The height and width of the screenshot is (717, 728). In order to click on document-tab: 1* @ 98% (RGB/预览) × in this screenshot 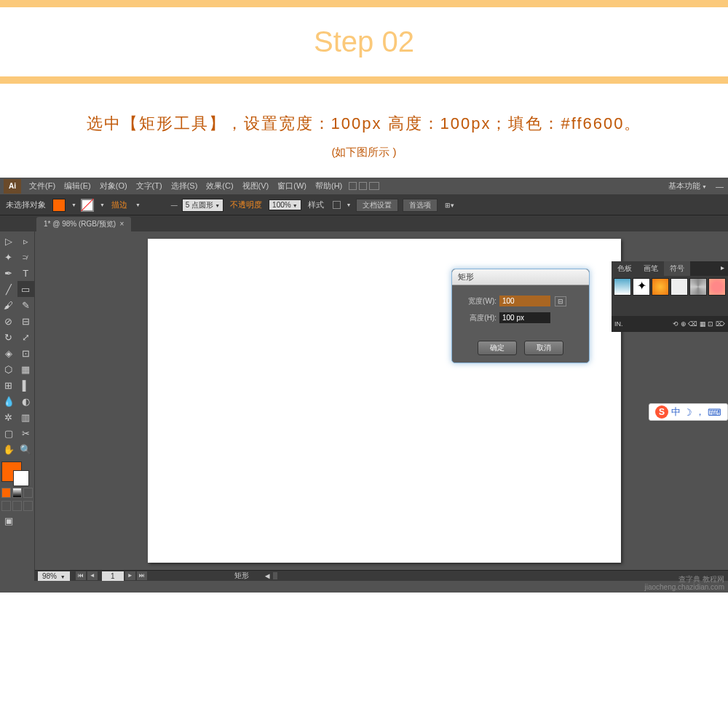, I will do `click(84, 224)`.